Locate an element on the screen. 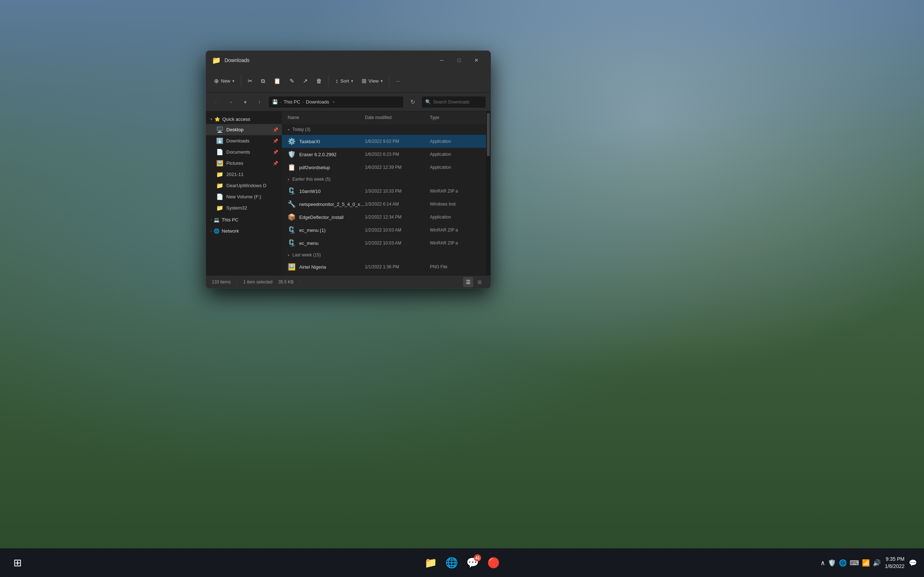 This screenshot has height=577, width=924. clock-date: 1/6/2022 is located at coordinates (895, 566).